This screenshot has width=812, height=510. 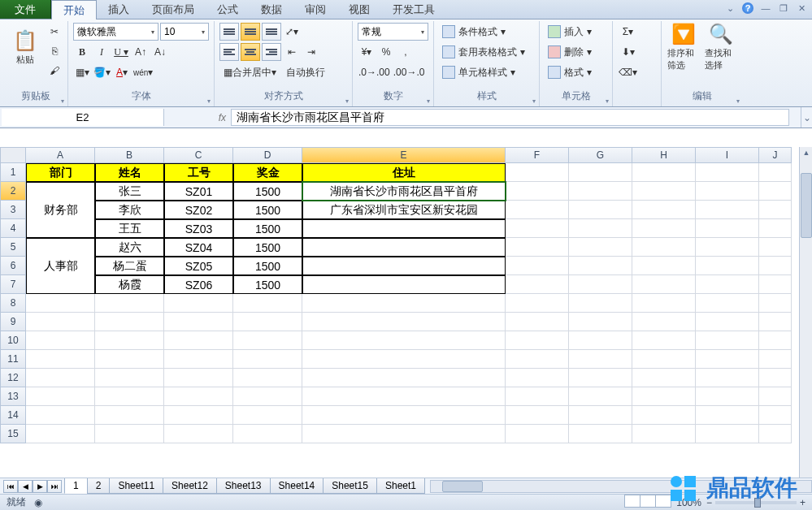 What do you see at coordinates (537, 247) in the screenshot?
I see `cell-F5` at bounding box center [537, 247].